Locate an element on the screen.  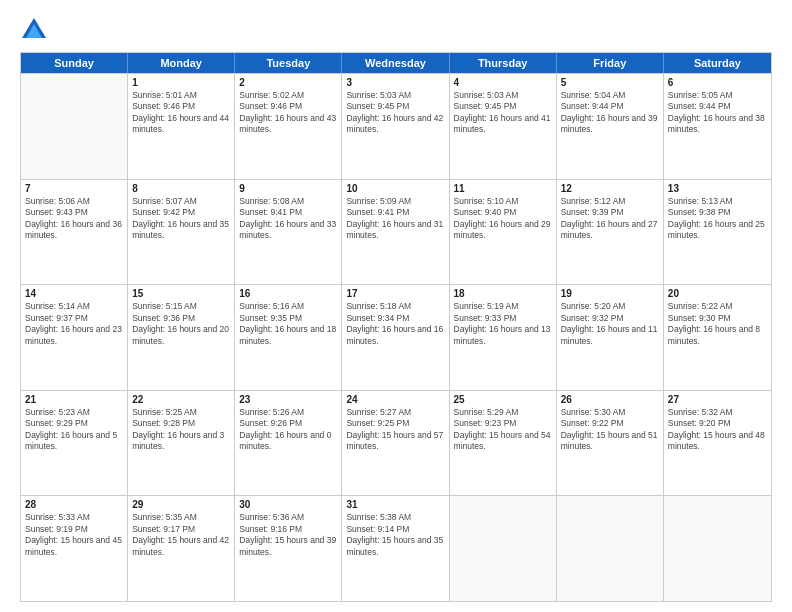
day-info: Sunrise: 5:15 AM Sunset: 9:36 PM Dayligh… is located at coordinates (181, 324).